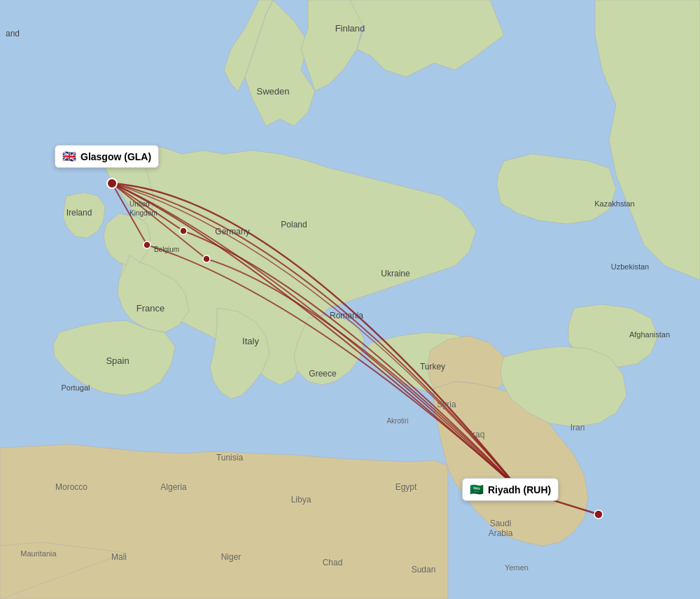 The image size is (700, 599). Describe the element at coordinates (251, 341) in the screenshot. I see `svg-text: Italy` at that location.